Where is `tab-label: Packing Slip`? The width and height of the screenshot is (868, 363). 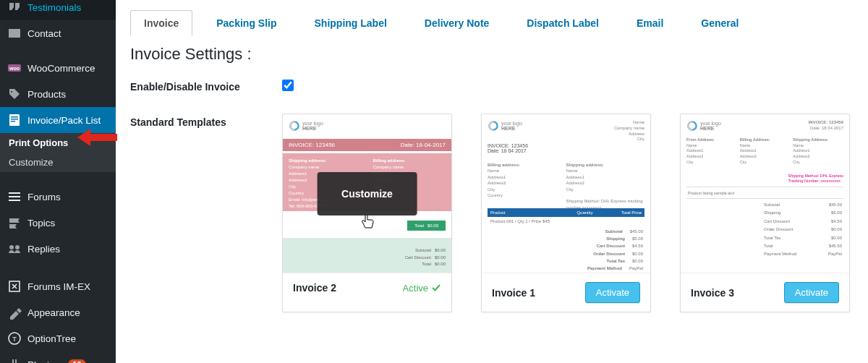
tab-label: Packing Slip is located at coordinates (246, 23).